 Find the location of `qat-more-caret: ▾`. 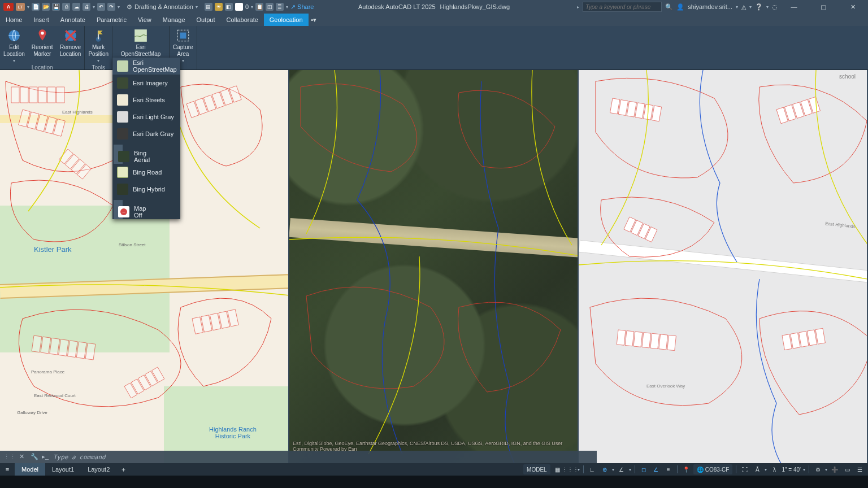

qat-more-caret: ▾ is located at coordinates (119, 7).